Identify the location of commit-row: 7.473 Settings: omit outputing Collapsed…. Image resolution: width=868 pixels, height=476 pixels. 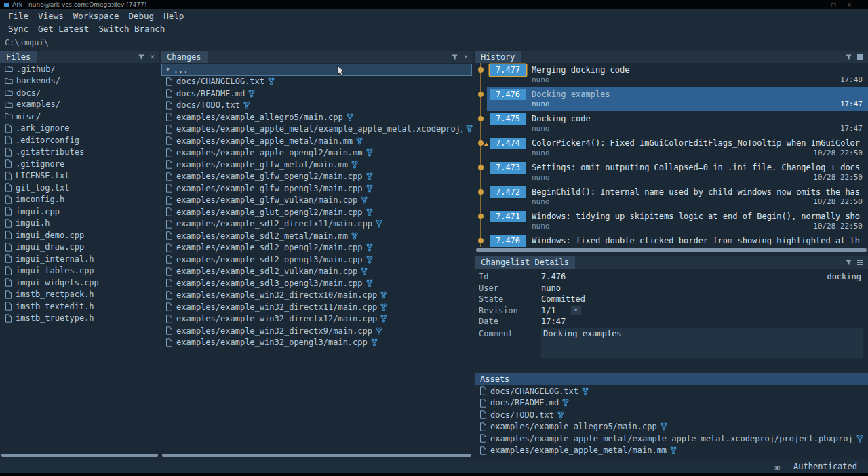
(671, 173).